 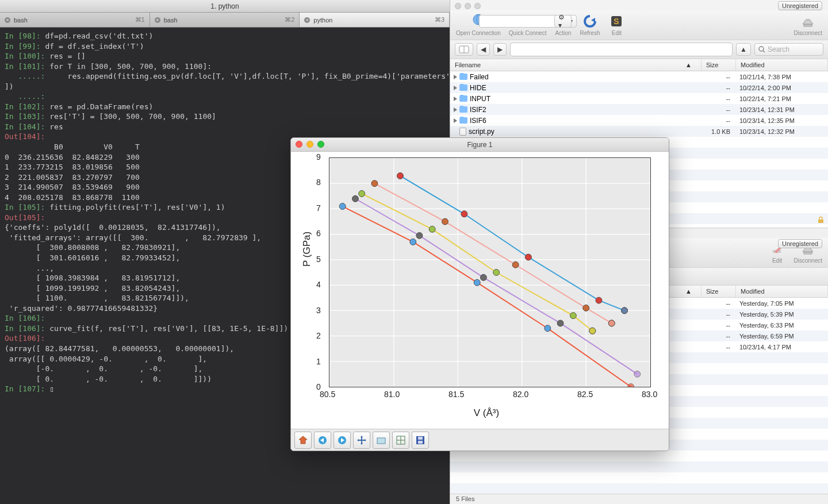 What do you see at coordinates (319, 259) in the screenshot?
I see `y-tick-label: 5` at bounding box center [319, 259].